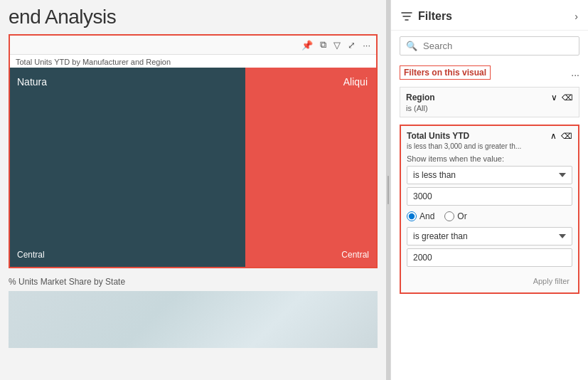  Describe the element at coordinates (193, 320) in the screenshot. I see `map-placeholder` at that location.